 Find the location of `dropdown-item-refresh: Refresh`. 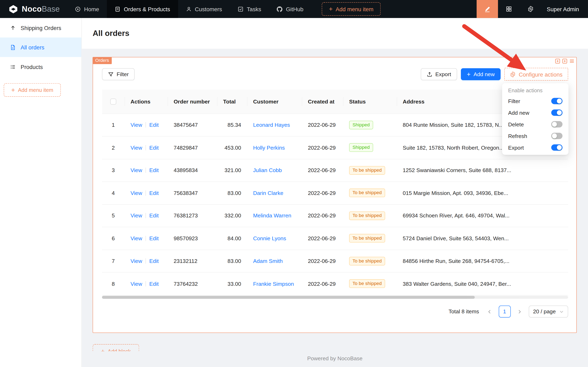

dropdown-item-refresh: Refresh is located at coordinates (535, 136).